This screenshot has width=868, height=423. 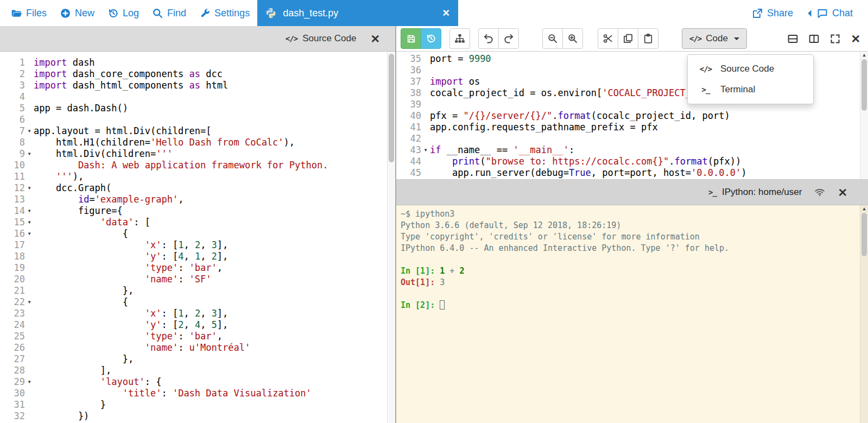 I want to click on paste-button, so click(x=648, y=39).